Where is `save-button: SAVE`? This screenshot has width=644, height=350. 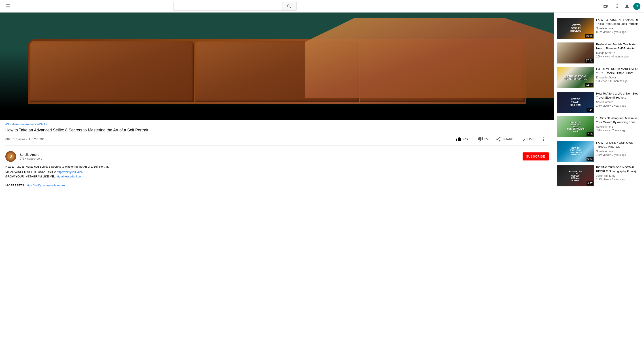
save-button: SAVE is located at coordinates (527, 139).